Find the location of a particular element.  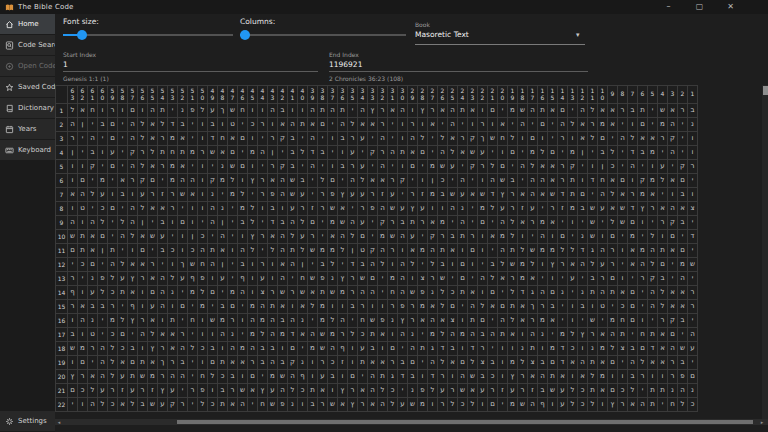

grid-cell: ץ is located at coordinates (403, 321).